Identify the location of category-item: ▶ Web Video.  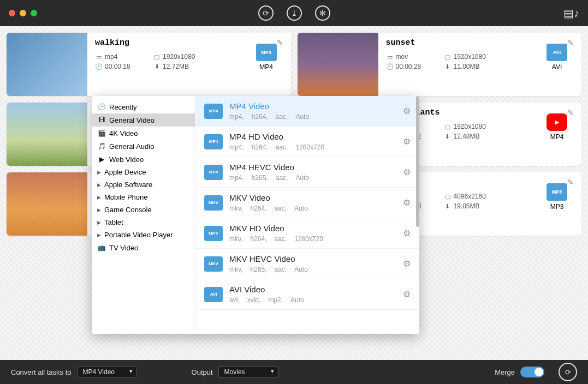
(143, 159).